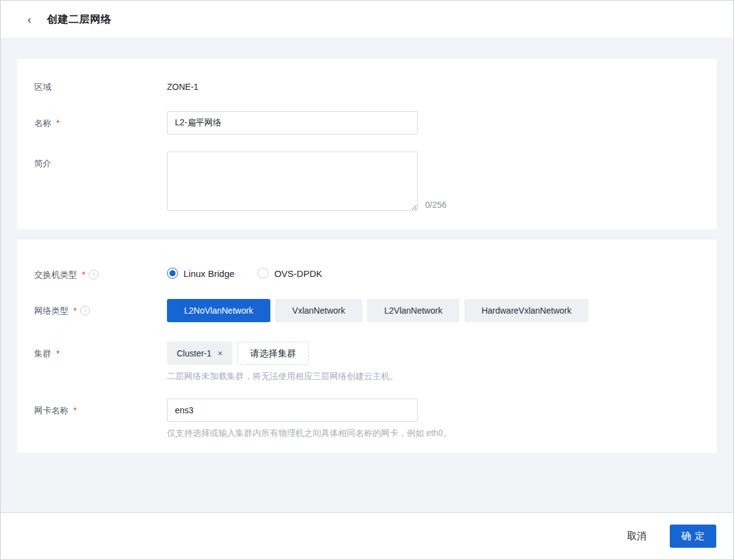  What do you see at coordinates (100, 160) in the screenshot?
I see `description-label: 简介` at bounding box center [100, 160].